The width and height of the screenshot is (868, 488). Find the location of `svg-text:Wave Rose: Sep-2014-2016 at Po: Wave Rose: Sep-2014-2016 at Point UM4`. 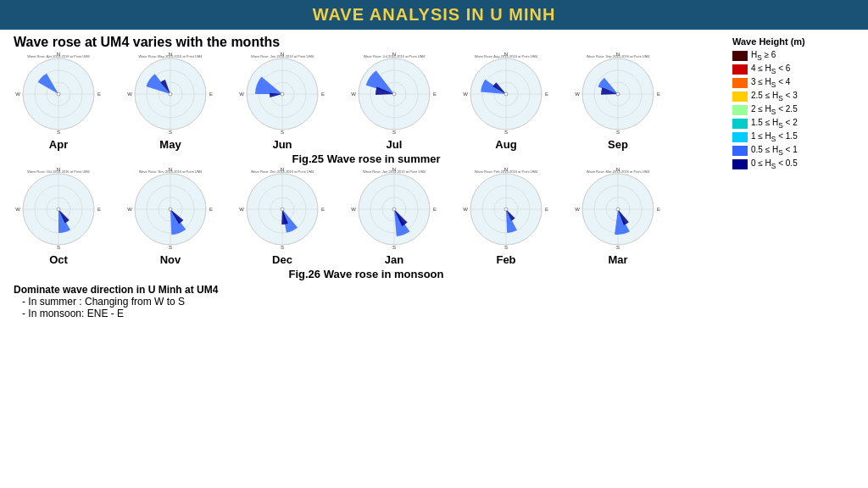

svg-text:Wave Rose: Sep-2014-2016 at Po: Wave Rose: Sep-2014-2016 at Point UM4 is located at coordinates (619, 56).